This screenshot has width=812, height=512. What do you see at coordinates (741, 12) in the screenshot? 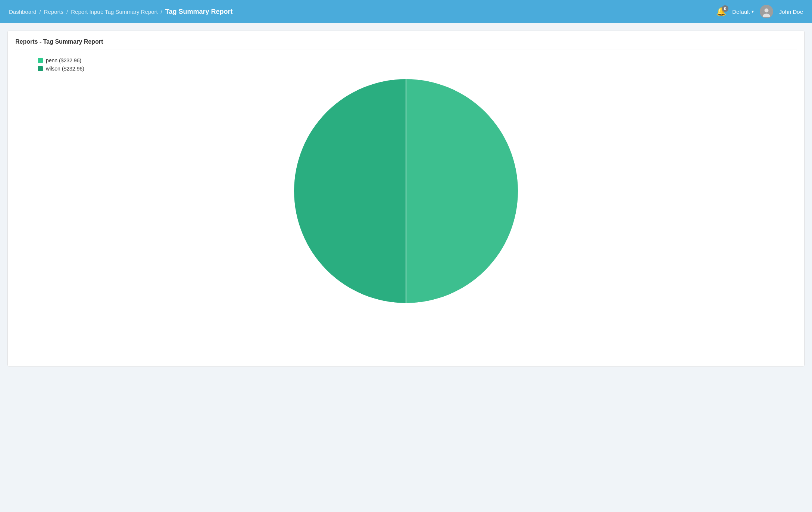
I see `dropdown-label: Default` at bounding box center [741, 12].